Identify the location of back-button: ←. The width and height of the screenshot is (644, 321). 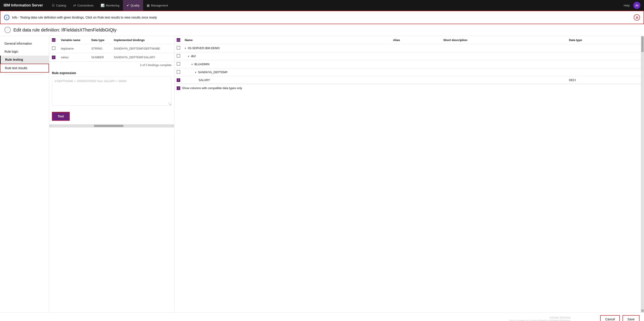
(8, 30).